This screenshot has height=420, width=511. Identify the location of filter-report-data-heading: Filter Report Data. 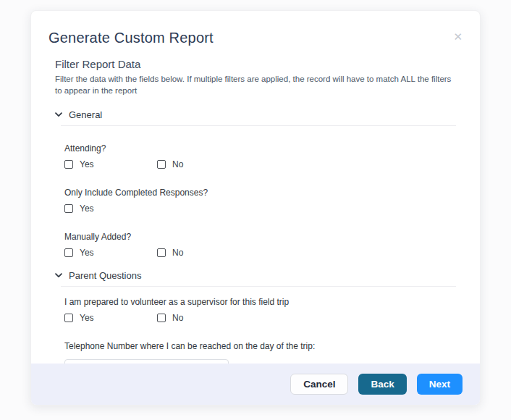
(255, 64).